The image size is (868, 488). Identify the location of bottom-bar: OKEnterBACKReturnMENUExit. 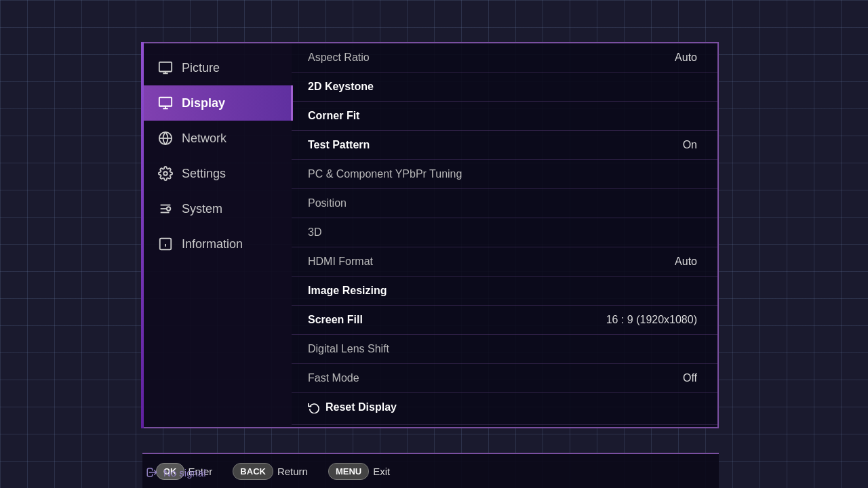
(431, 470).